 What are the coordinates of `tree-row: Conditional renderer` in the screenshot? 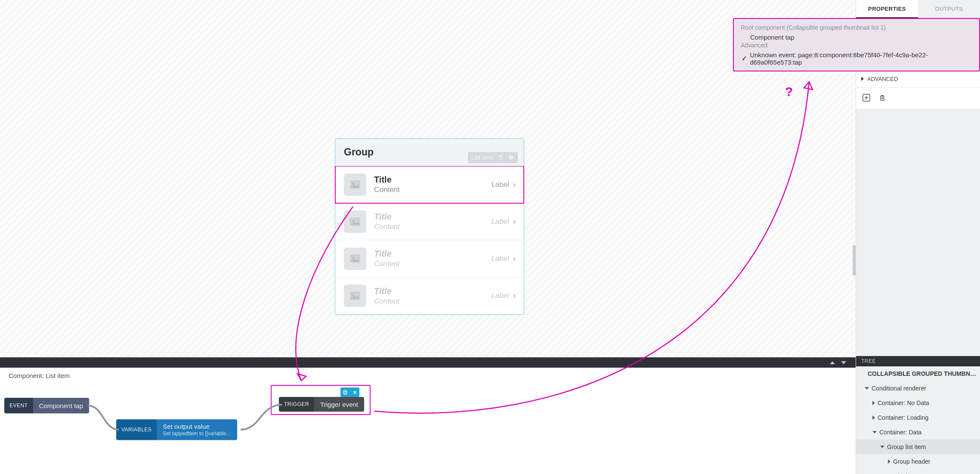 It's located at (918, 388).